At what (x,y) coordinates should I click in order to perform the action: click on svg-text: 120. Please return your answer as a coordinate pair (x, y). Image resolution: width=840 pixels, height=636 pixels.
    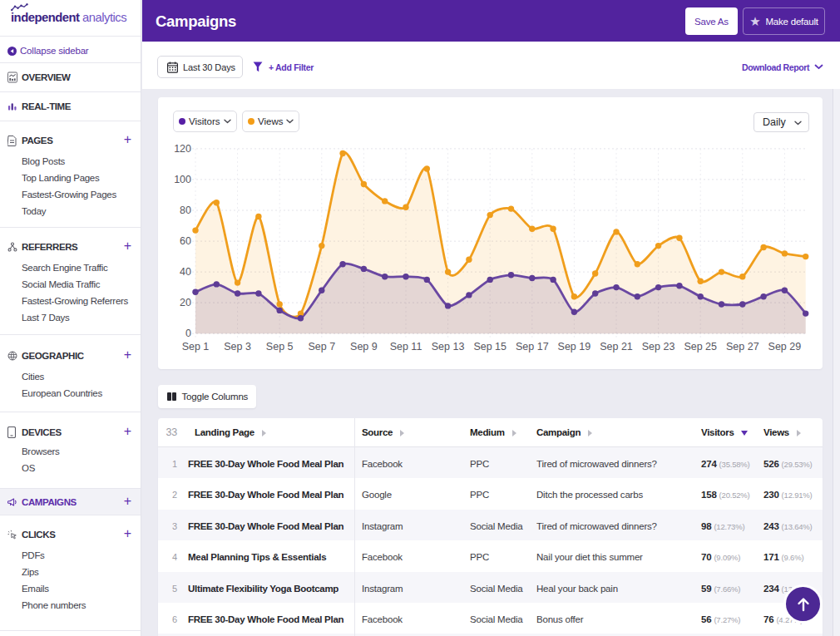
    Looking at the image, I should click on (183, 149).